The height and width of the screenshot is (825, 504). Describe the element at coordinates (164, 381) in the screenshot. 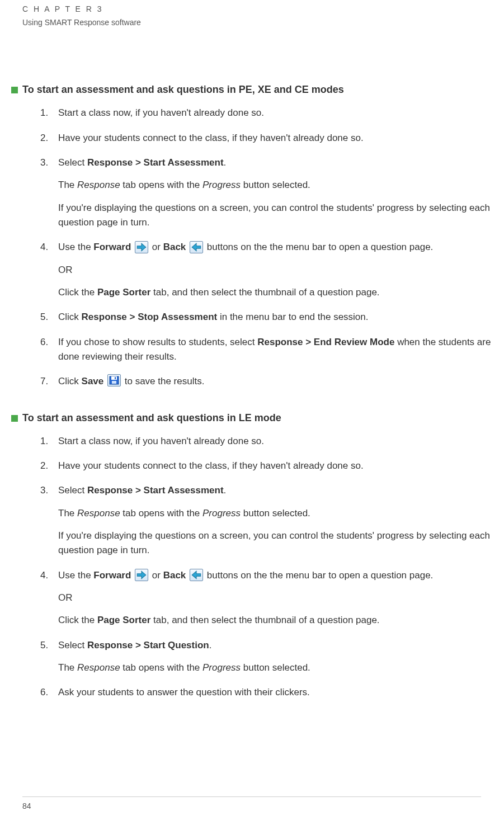

I see `text-fragment: to save the results.` at that location.